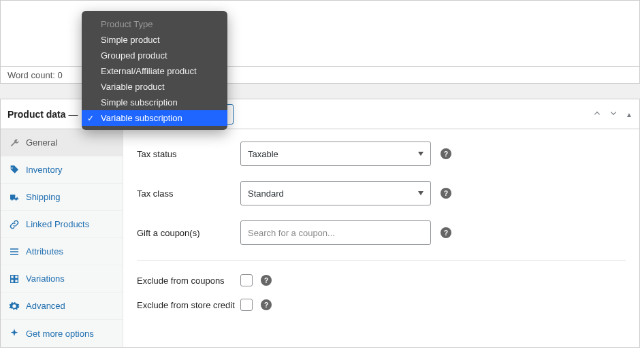  What do you see at coordinates (14, 252) in the screenshot?
I see `list-icon` at bounding box center [14, 252].